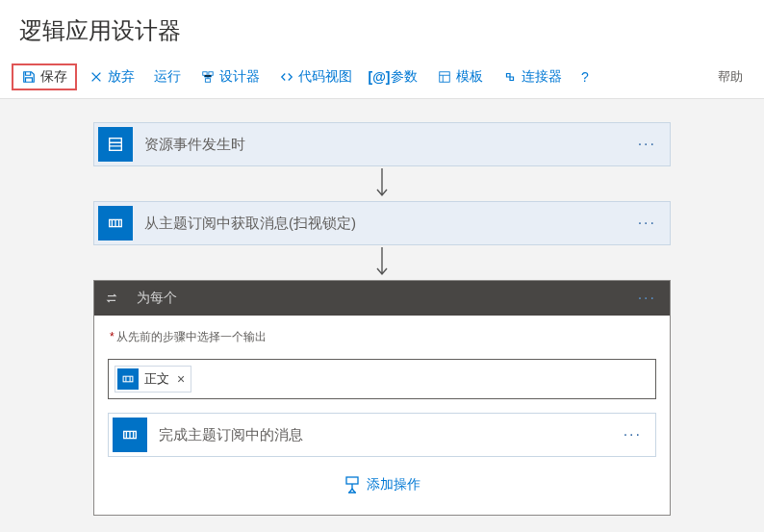 The width and height of the screenshot is (764, 532). I want to click on token-body: 正文 ×, so click(153, 379).